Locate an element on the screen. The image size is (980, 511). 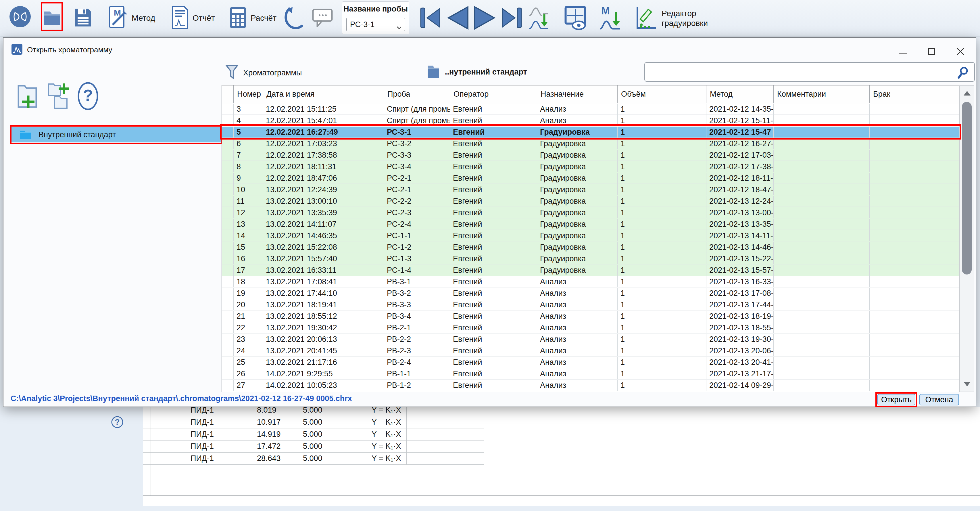
scroll-up-icon is located at coordinates (967, 93).